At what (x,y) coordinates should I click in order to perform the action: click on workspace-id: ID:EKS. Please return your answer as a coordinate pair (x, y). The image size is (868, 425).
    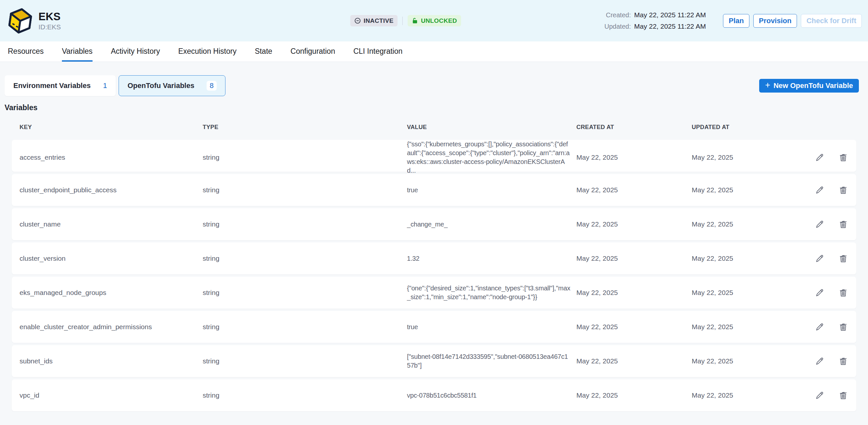
    Looking at the image, I should click on (50, 27).